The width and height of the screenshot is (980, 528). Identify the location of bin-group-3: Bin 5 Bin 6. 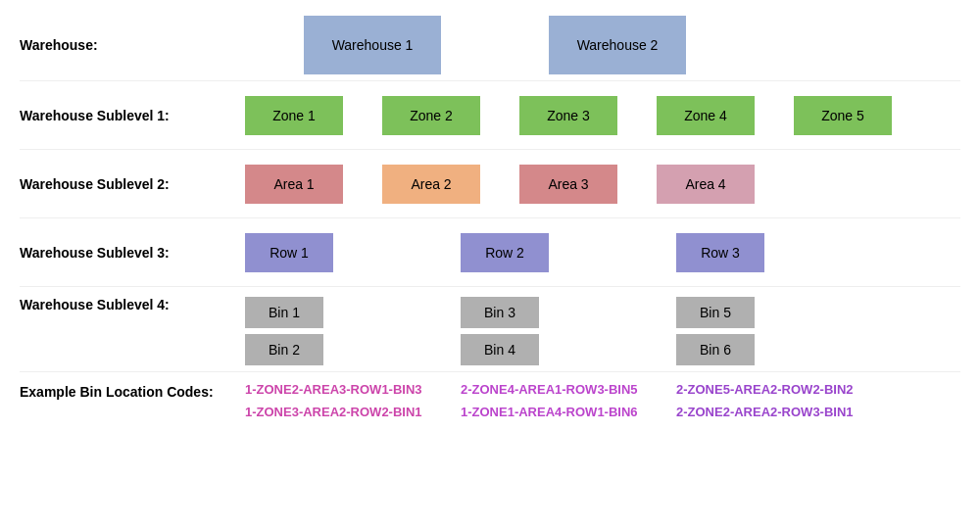
(715, 331).